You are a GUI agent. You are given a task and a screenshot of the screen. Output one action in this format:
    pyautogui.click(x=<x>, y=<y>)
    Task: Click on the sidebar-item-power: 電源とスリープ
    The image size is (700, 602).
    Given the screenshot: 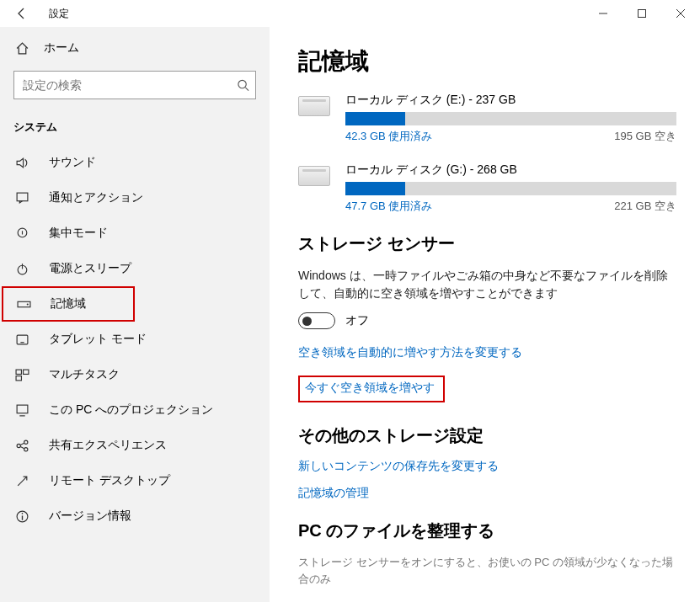 What is the action you would take?
    pyautogui.click(x=135, y=269)
    